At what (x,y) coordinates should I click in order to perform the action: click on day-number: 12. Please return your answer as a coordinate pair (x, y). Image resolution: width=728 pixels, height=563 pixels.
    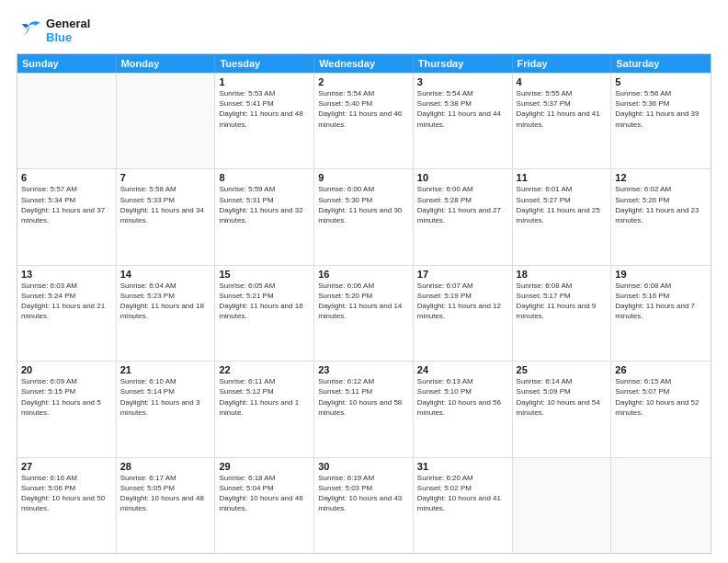
    Looking at the image, I should click on (661, 178).